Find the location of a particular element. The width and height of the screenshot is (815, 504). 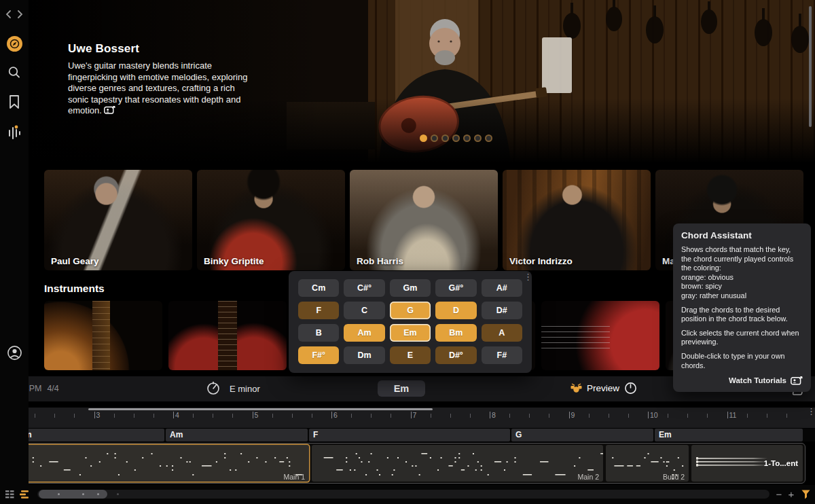

artist-title: Uwe Bossert is located at coordinates (103, 49).